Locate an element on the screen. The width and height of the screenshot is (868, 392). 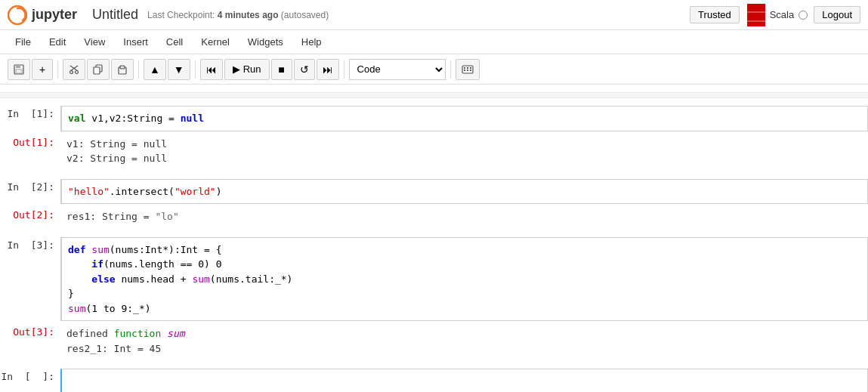
fast-backward-icon: ⏮ is located at coordinates (212, 69).